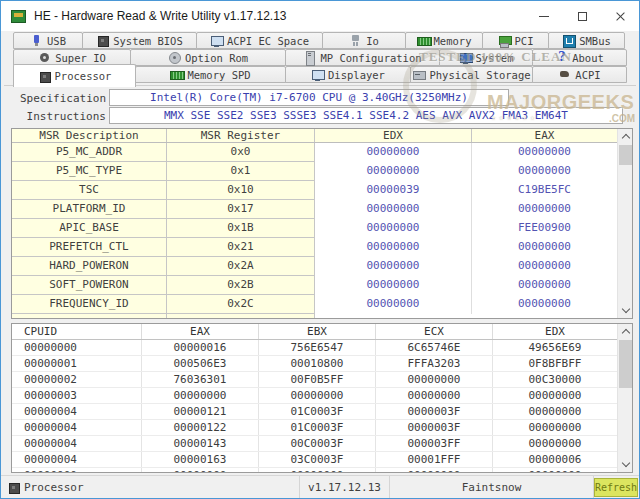  I want to click on tab-mp-configuration: MP Configuration, so click(362, 58).